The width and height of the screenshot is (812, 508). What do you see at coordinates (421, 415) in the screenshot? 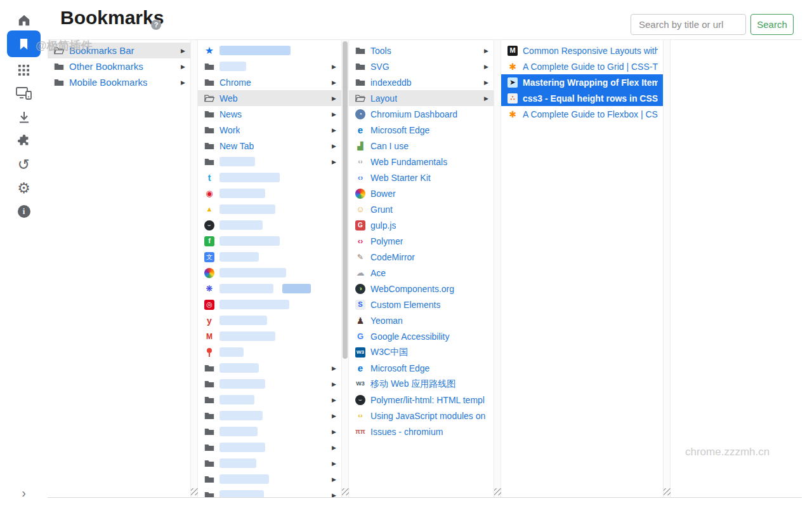
I see `bookmark-row: ‹›Using JavaScript modules on` at bounding box center [421, 415].